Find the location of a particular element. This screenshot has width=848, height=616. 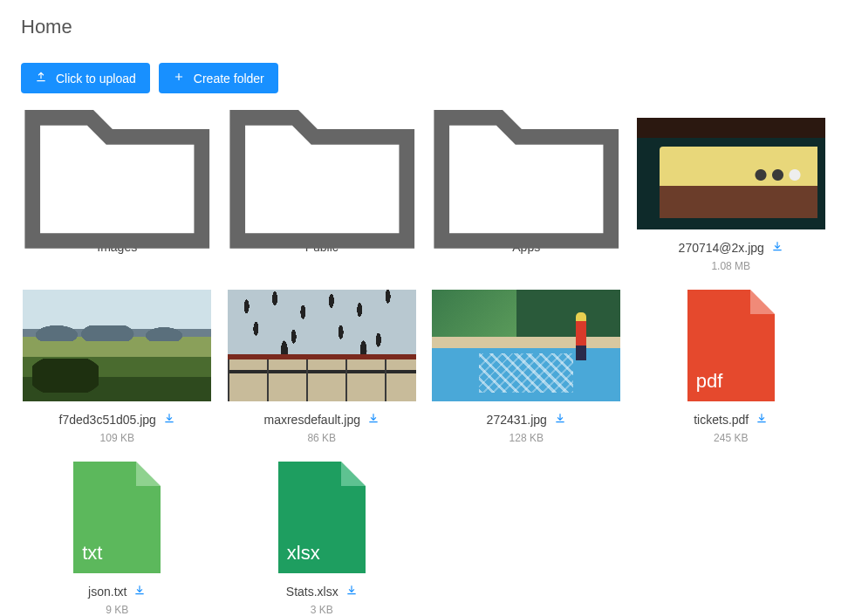

file-item: txt json.txt 9 KB is located at coordinates (117, 539).